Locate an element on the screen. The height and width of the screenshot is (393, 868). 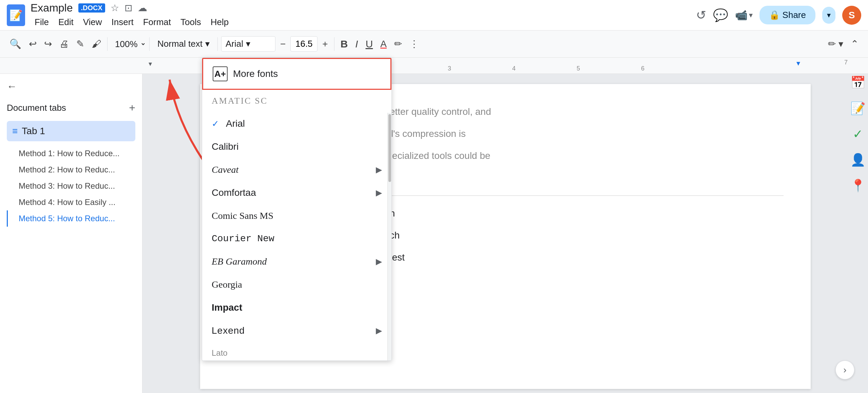
highlight-button: ✏ is located at coordinates (398, 44).